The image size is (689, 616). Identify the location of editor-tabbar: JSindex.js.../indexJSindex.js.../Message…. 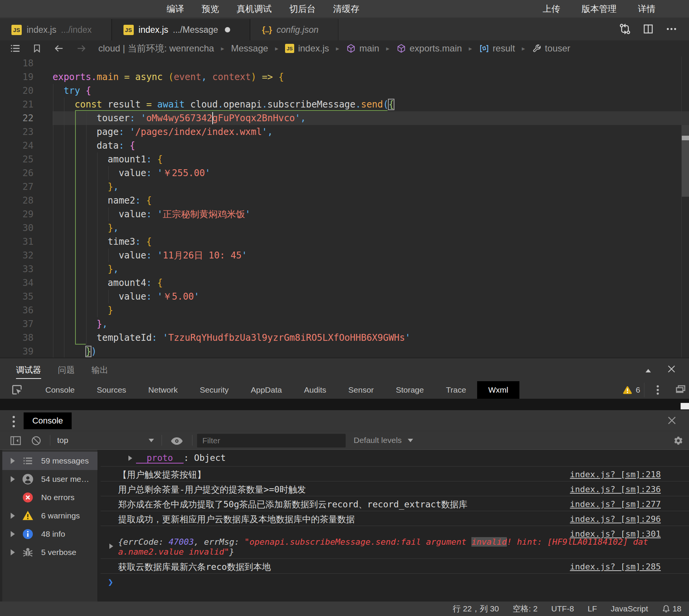
(344, 29).